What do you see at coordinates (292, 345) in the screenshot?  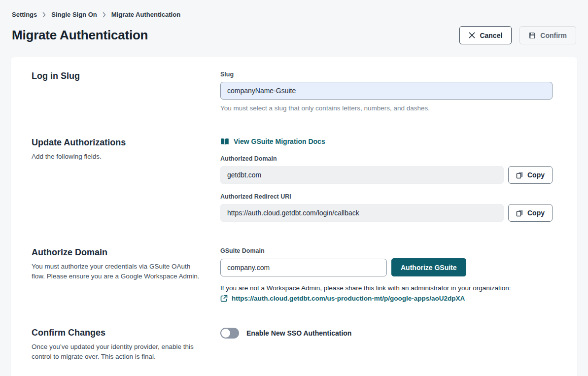 I see `section-confirm-changes: Confirm Changes Once you’ve updated your…` at bounding box center [292, 345].